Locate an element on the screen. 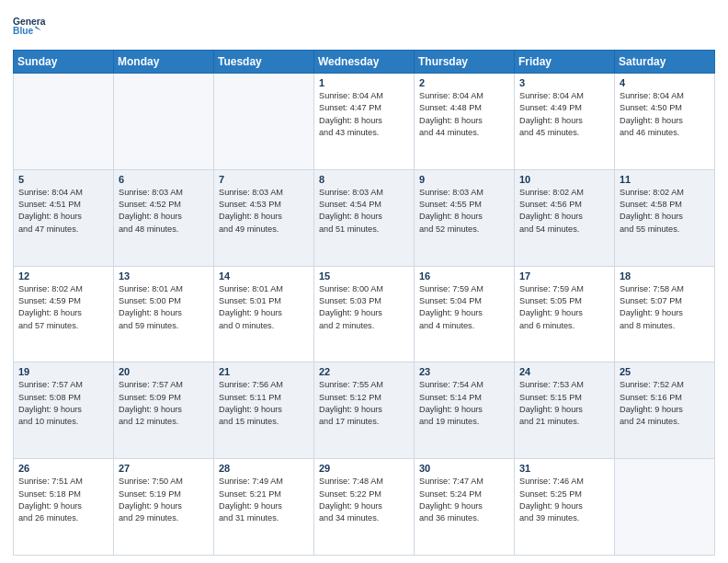 The height and width of the screenshot is (563, 728). day-number: 17 is located at coordinates (564, 276).